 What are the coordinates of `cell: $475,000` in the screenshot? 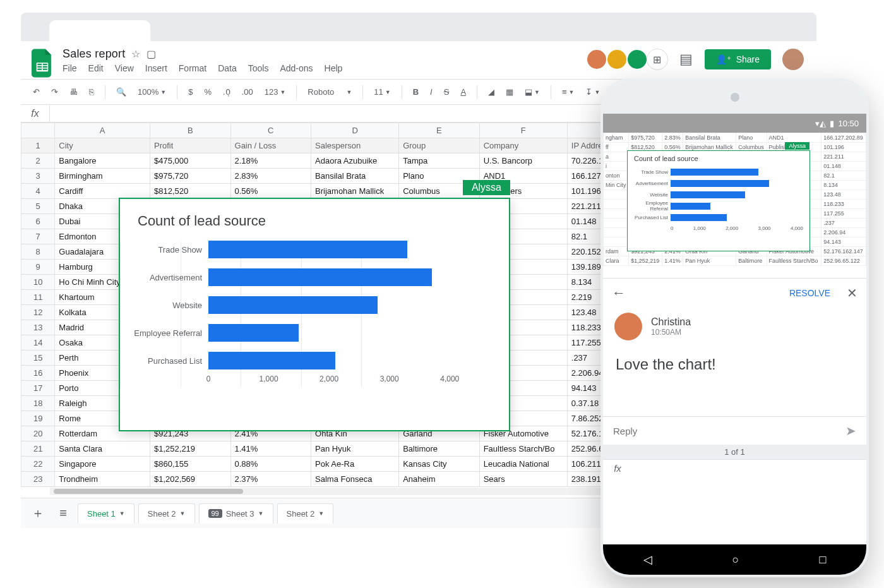 It's located at (191, 161).